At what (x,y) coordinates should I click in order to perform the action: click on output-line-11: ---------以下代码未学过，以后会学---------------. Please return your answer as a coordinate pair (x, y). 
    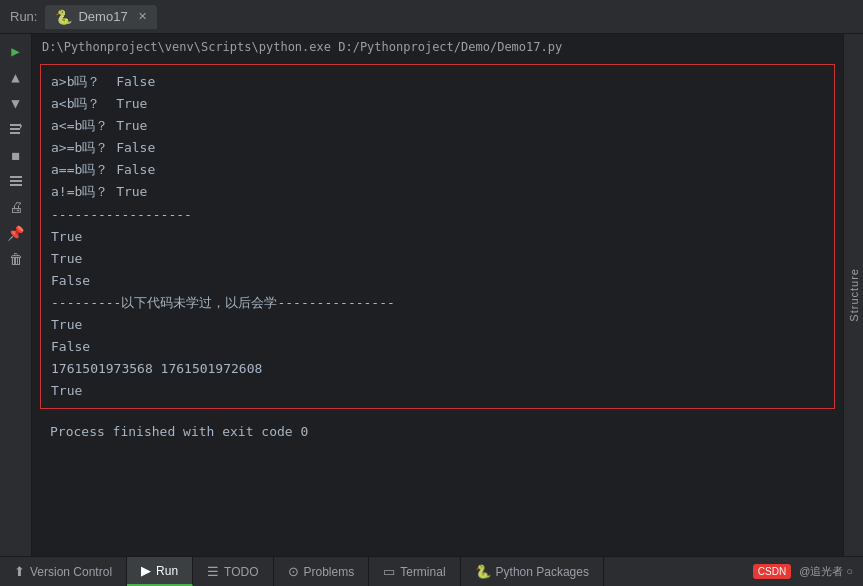
    Looking at the image, I should click on (438, 303).